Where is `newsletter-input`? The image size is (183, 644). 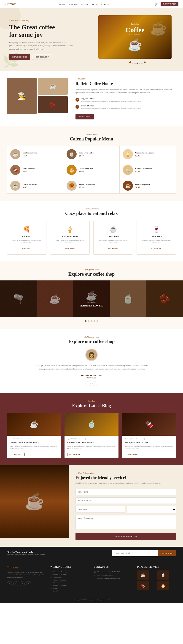 newsletter-input is located at coordinates (135, 553).